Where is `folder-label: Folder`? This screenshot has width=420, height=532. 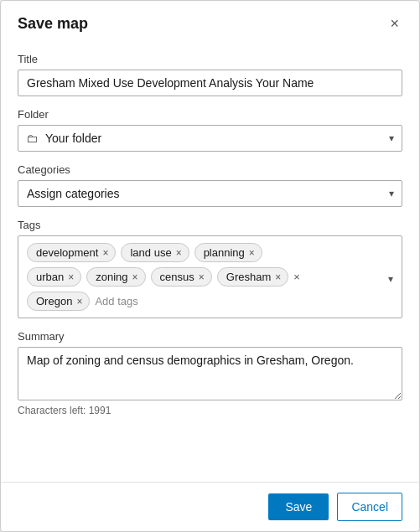 folder-label: Folder is located at coordinates (210, 114).